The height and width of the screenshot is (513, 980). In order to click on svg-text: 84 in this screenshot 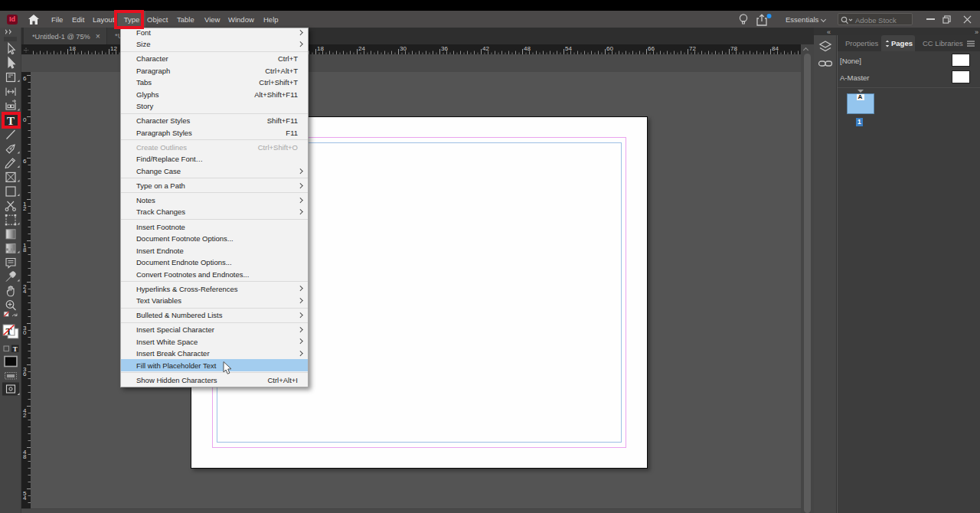, I will do `click(775, 49)`.